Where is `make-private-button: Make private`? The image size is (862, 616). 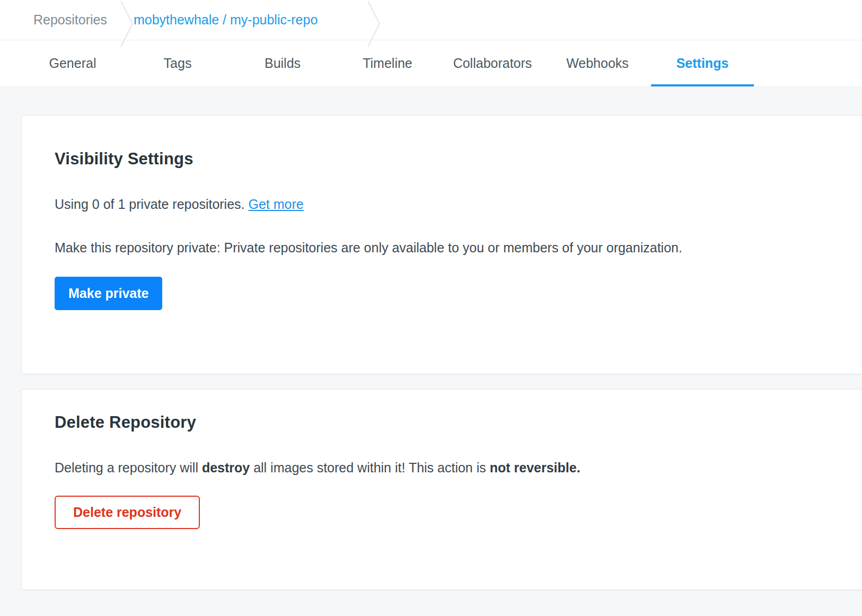
make-private-button: Make private is located at coordinates (108, 294).